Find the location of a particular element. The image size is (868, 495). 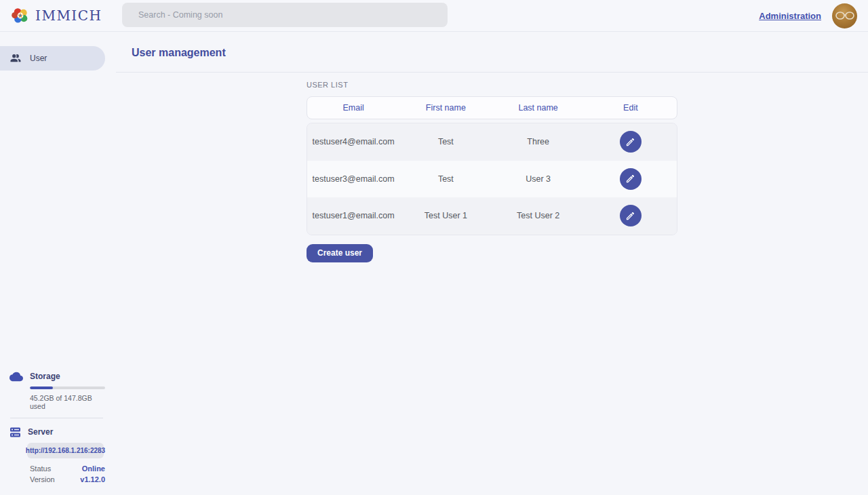

search-bar is located at coordinates (285, 15).